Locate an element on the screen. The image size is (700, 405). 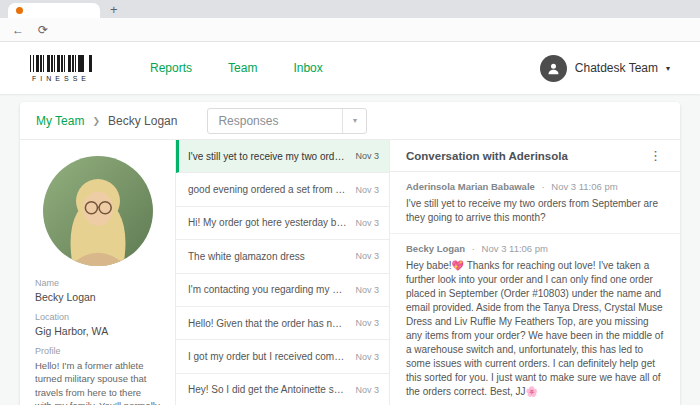
message-list-item: I'm contacting you regarding my order...… is located at coordinates (282, 290).